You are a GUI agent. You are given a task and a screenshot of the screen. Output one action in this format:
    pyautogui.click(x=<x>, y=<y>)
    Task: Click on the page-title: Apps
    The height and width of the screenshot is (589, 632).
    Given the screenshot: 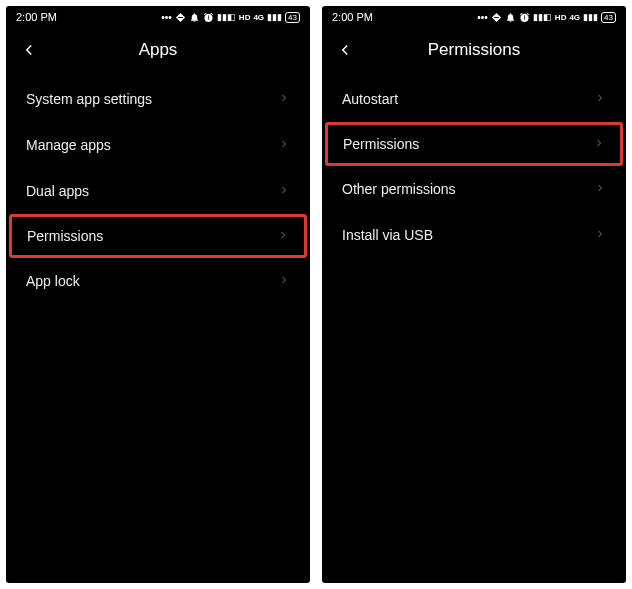 What is the action you would take?
    pyautogui.click(x=158, y=50)
    